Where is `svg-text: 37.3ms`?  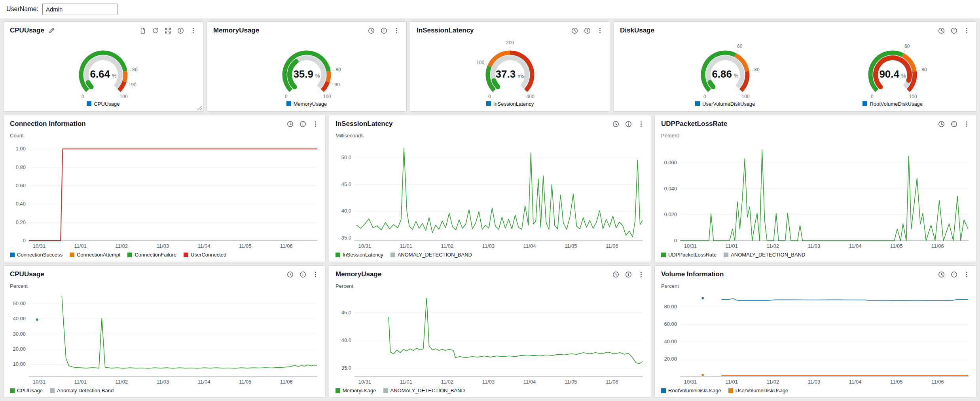
svg-text: 37.3ms is located at coordinates (510, 74).